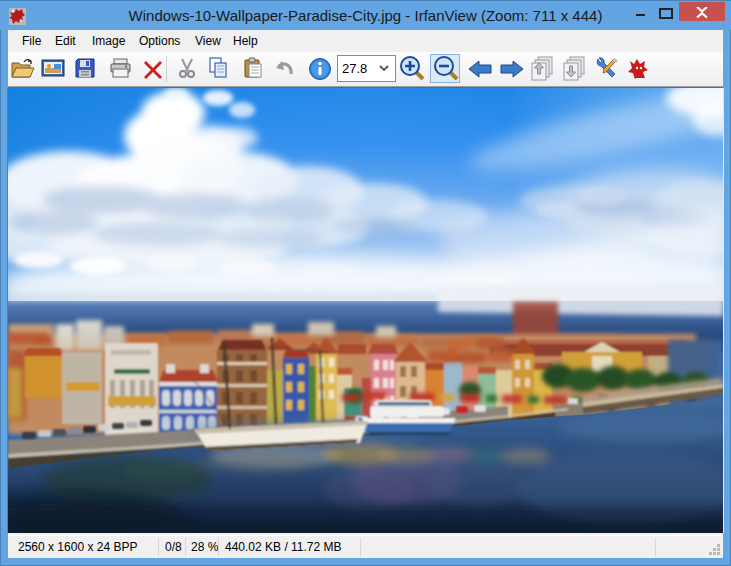 The height and width of the screenshot is (566, 731). What do you see at coordinates (354, 68) in the screenshot?
I see `svg-text: 27.8` at bounding box center [354, 68].